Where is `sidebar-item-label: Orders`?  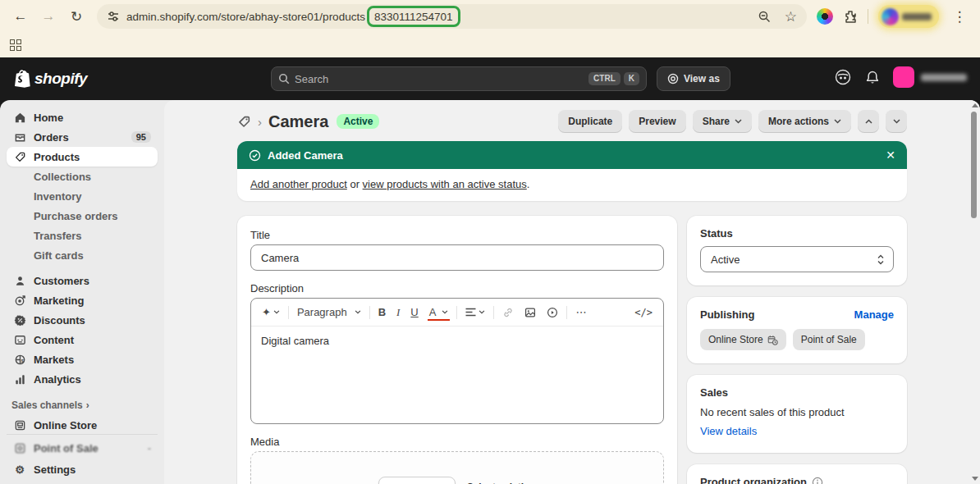 sidebar-item-label: Orders is located at coordinates (51, 138).